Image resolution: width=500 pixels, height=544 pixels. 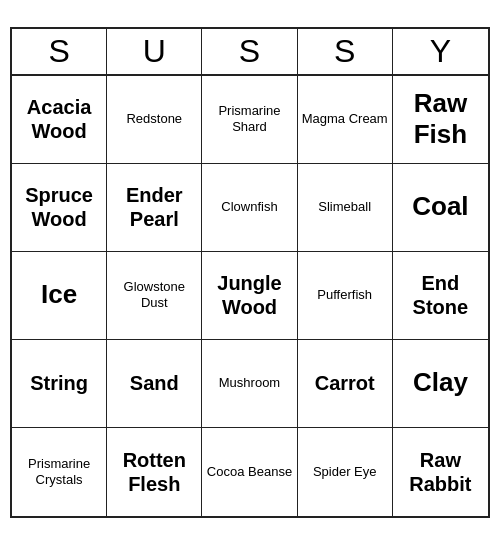 What do you see at coordinates (440, 206) in the screenshot?
I see `cell-text-1-4: Coal` at bounding box center [440, 206].